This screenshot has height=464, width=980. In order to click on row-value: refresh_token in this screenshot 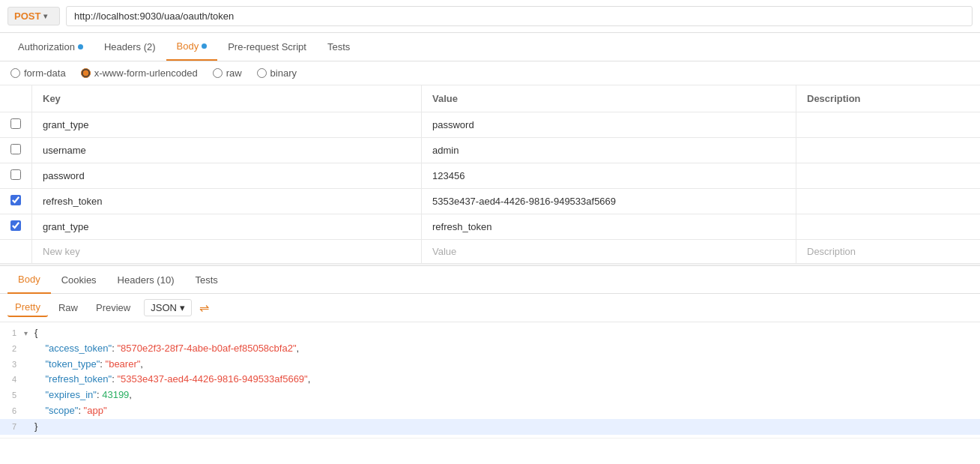, I will do `click(609, 227)`.